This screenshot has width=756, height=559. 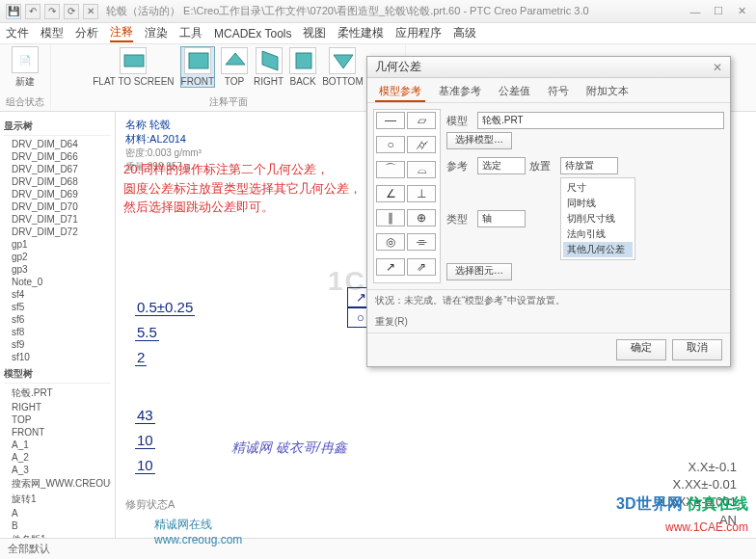 I want to click on select-model-button: 选择模型…, so click(x=479, y=141).